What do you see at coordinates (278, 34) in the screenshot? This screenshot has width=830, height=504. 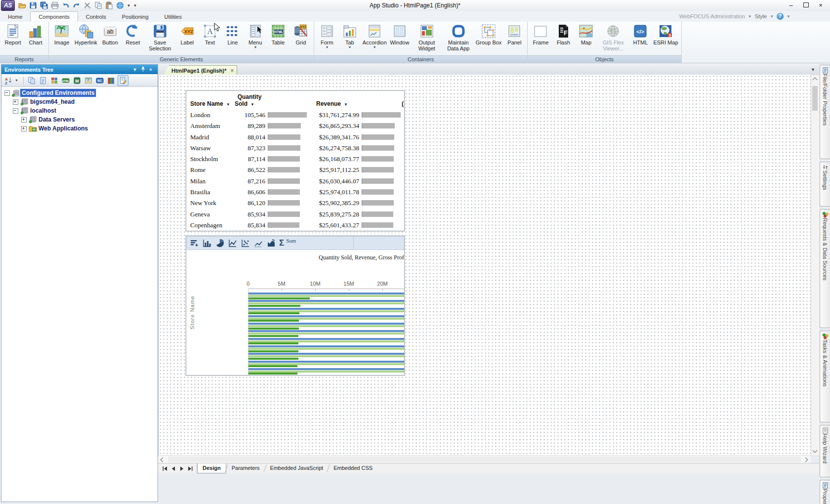 I see `table-button: HTMLTable` at bounding box center [278, 34].